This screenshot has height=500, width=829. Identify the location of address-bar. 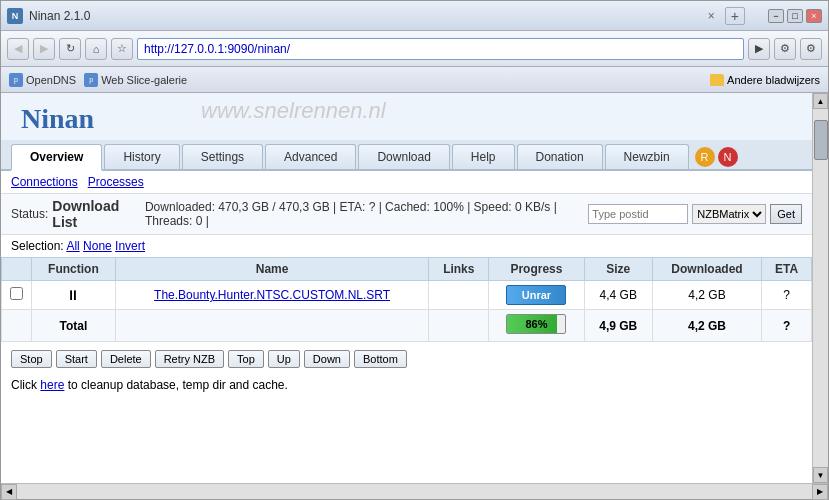
(440, 49).